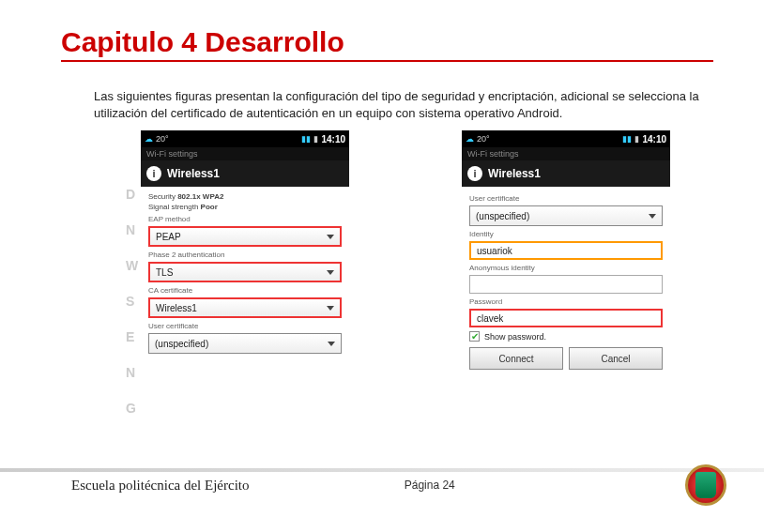  Describe the element at coordinates (516, 358) in the screenshot. I see `connect-button: Connect` at that location.